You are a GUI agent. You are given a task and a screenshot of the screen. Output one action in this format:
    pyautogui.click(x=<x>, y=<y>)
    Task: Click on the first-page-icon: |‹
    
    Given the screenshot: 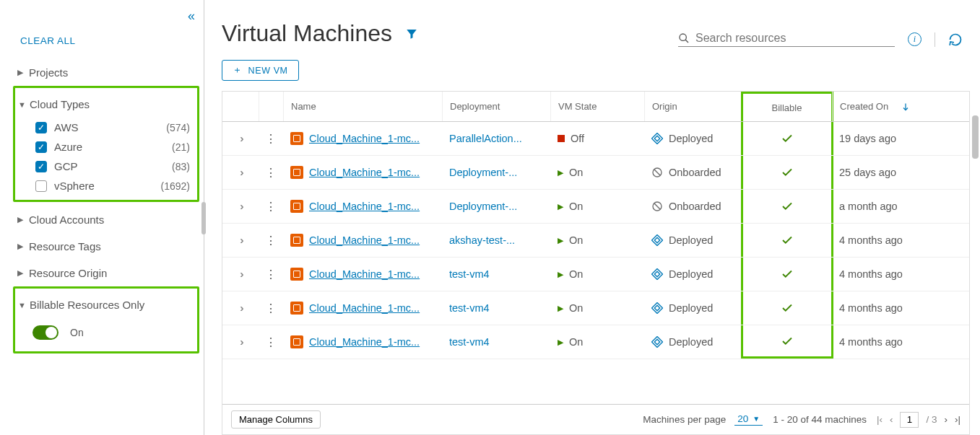 What is the action you would take?
    pyautogui.click(x=880, y=420)
    